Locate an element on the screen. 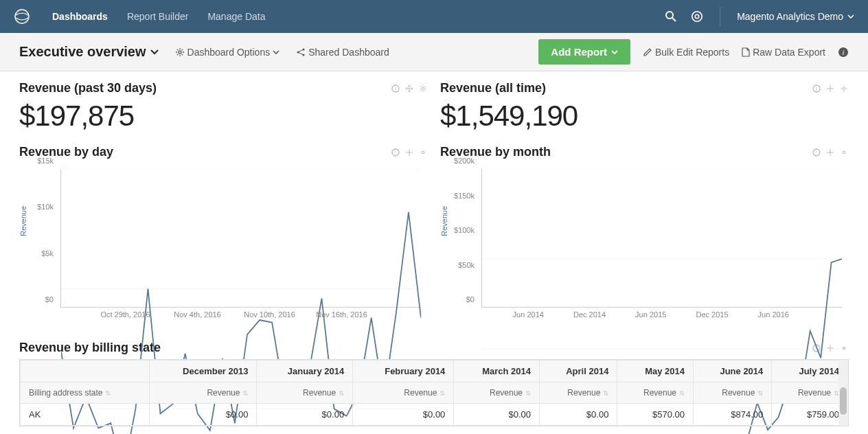 This screenshot has height=434, width=868. top-nav: Dashboards Report Builder Manage Data Ma… is located at coordinates (434, 16).